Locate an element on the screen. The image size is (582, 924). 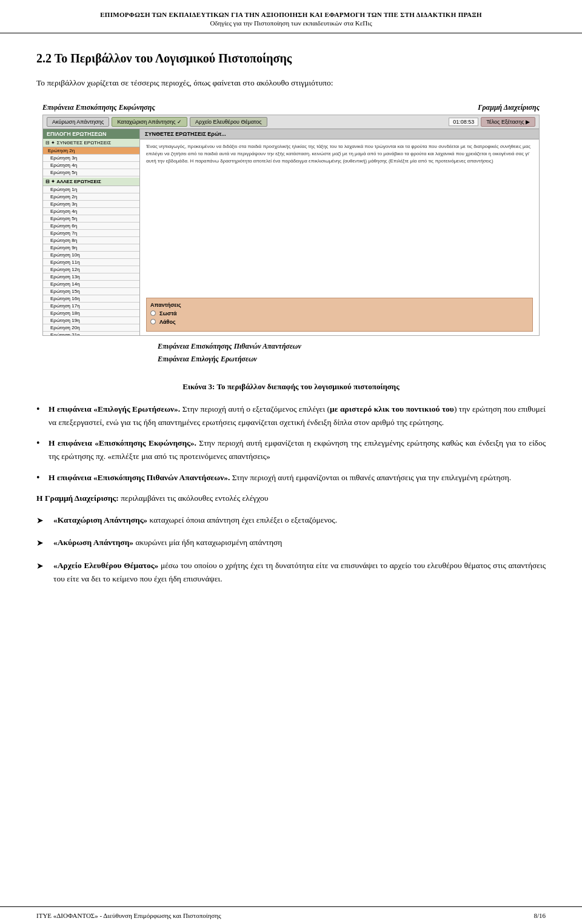
question-content: Ένας νηπιαγωγός, προκειμένου να διδάξει … is located at coordinates (340, 217).